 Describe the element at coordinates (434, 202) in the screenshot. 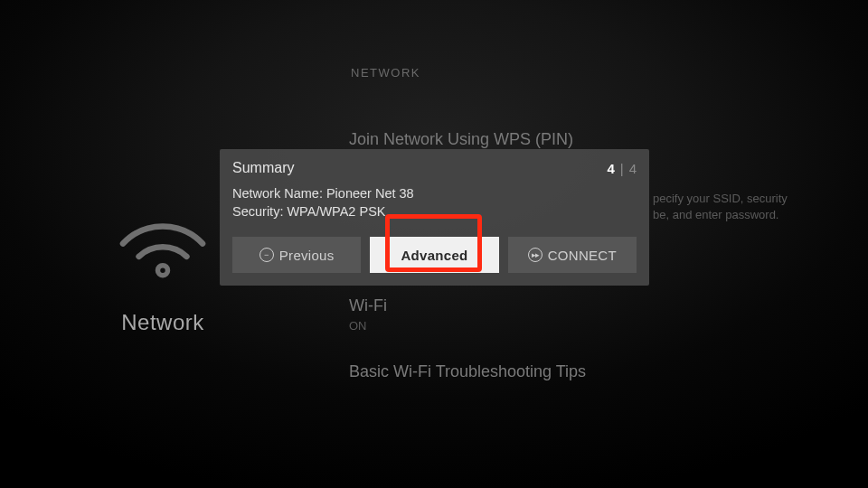

I see `modal-body: Network Name: Pioneer Net 38 Security: W…` at that location.